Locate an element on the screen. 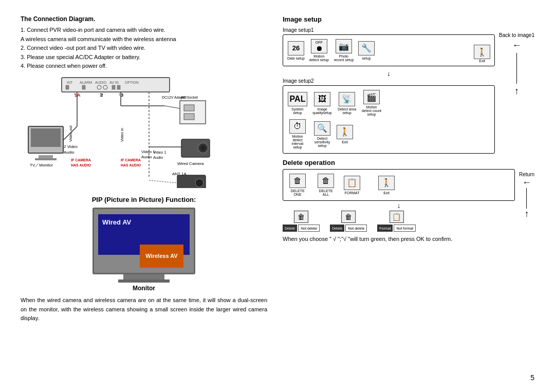  delete-title: Delete operation is located at coordinates (409, 162).